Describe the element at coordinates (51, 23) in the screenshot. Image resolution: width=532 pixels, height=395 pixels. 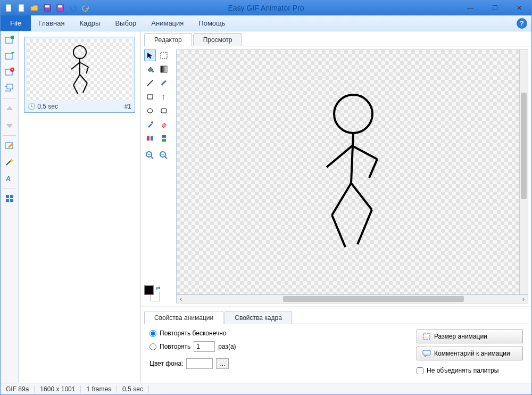
I see `menu-main: Главная` at that location.